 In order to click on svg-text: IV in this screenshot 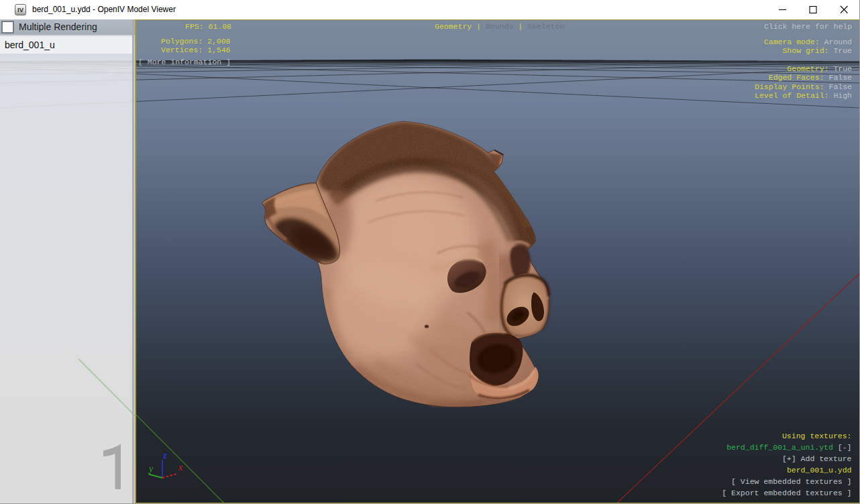, I will do `click(21, 9)`.